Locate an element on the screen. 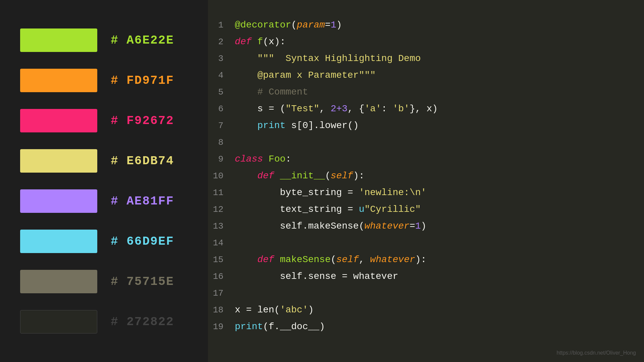  swatch-cyan is located at coordinates (59, 241).